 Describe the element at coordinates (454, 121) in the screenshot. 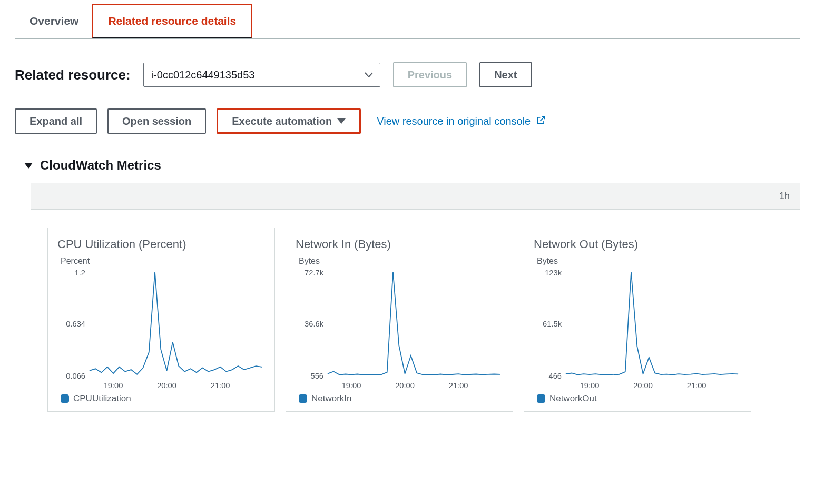

I see `view-resource-link-label: View resource in original console` at that location.